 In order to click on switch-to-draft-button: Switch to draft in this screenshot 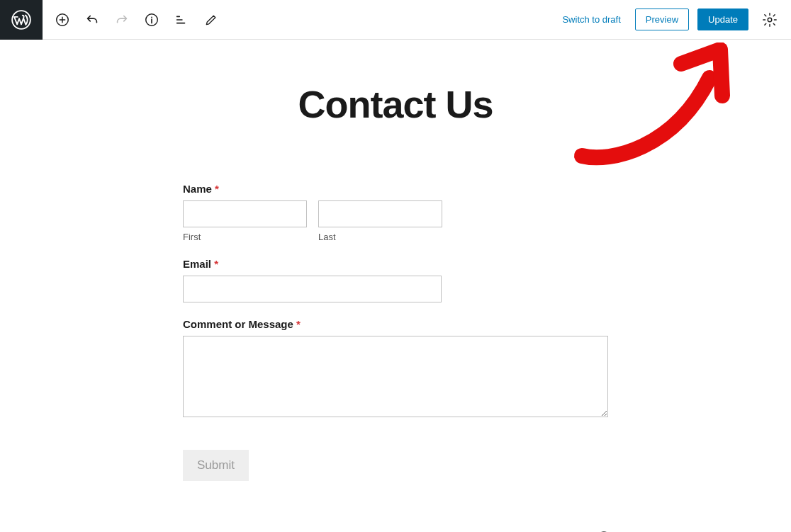, I will do `click(591, 20)`.